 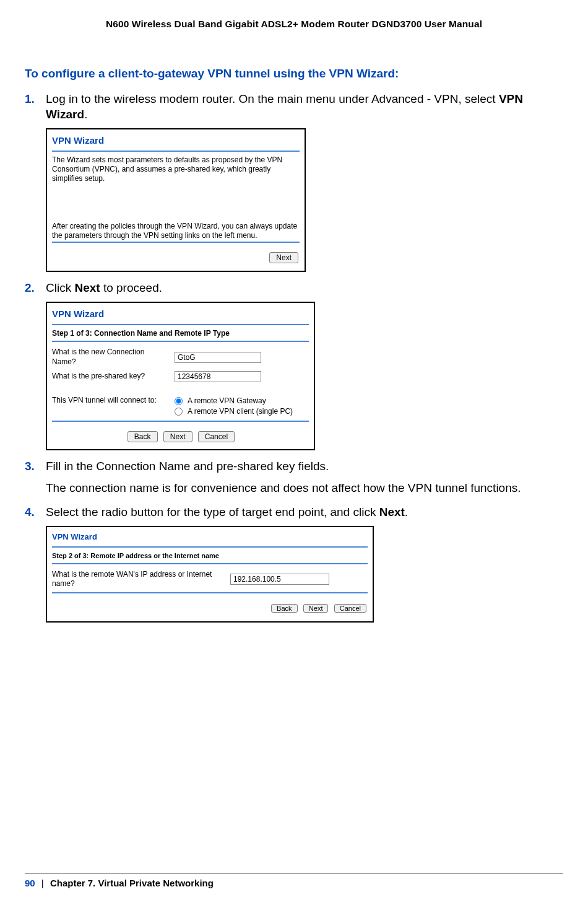 What do you see at coordinates (132, 883) in the screenshot?
I see `chapter-label: Chapter 7. Virtual Private Networking` at bounding box center [132, 883].